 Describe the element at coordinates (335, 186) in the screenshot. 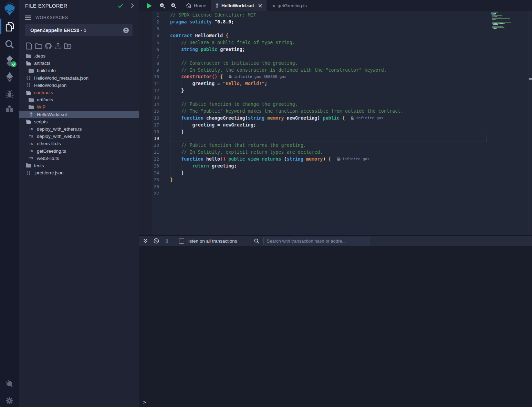

I see `code-line-26: 26` at that location.